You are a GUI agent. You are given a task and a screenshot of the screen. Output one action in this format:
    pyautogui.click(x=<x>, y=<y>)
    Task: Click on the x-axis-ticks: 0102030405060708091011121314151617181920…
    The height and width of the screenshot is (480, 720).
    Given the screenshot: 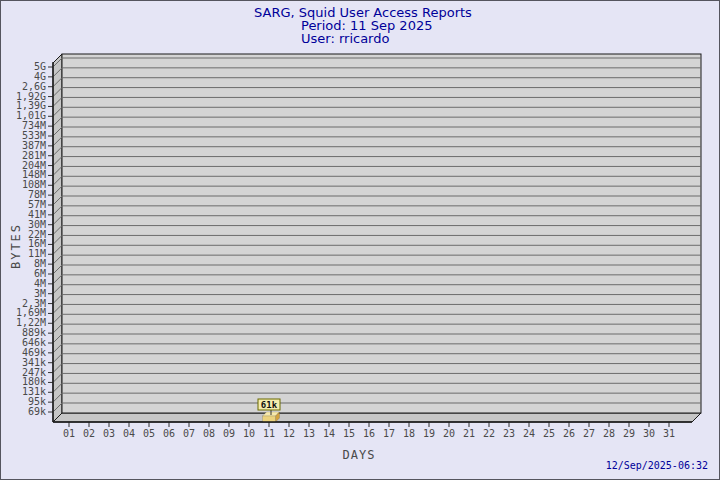 What is the action you would take?
    pyautogui.click(x=369, y=430)
    